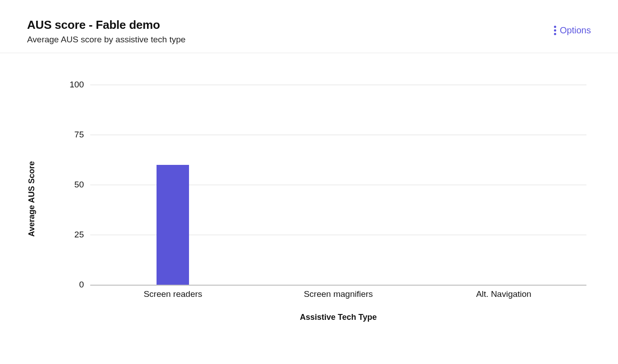  What do you see at coordinates (338, 317) in the screenshot?
I see `x-axis-label: Assistive Tech Type` at bounding box center [338, 317].